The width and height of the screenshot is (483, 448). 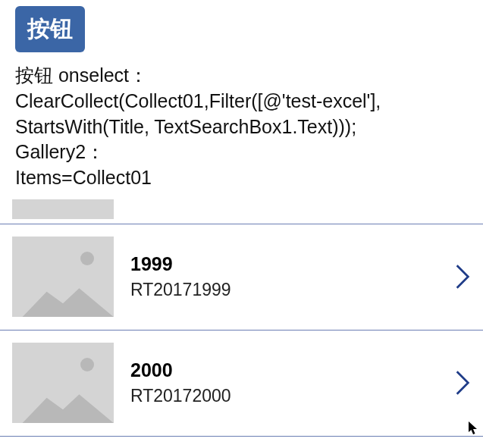 What do you see at coordinates (243, 102) in the screenshot?
I see `code-line: ClearCollect(Collect01,Filter([@'test-ex…` at bounding box center [243, 102].